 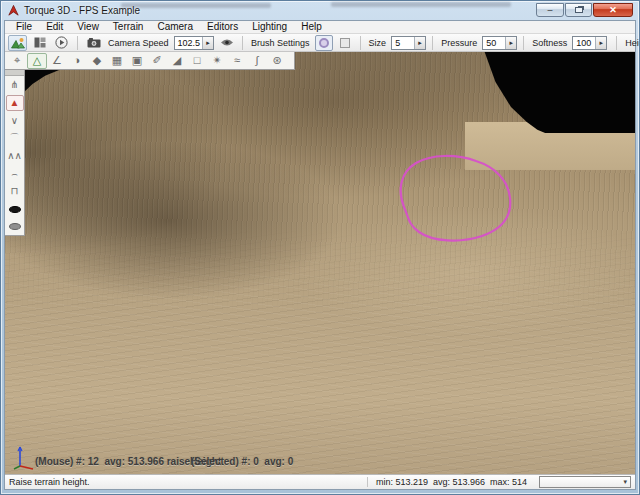 What do you see at coordinates (188, 482) in the screenshot?
I see `status-message: Raise terrain height.` at bounding box center [188, 482].